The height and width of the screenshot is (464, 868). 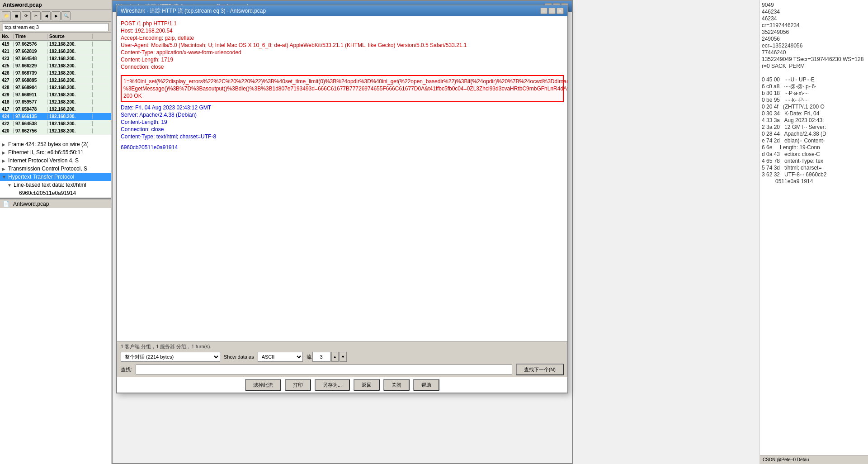 I want to click on stream-request-line: POST /1.php HTTP/1.1, so click(x=342, y=24).